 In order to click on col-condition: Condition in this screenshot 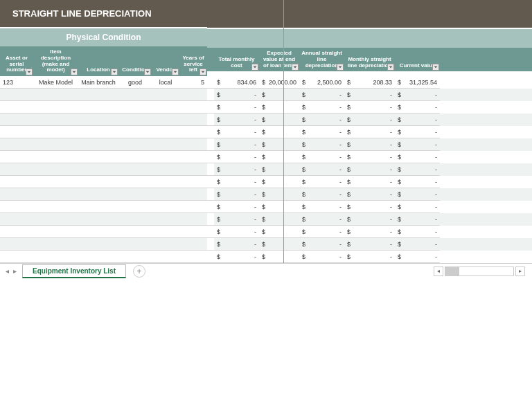, I will do `click(135, 64)`.